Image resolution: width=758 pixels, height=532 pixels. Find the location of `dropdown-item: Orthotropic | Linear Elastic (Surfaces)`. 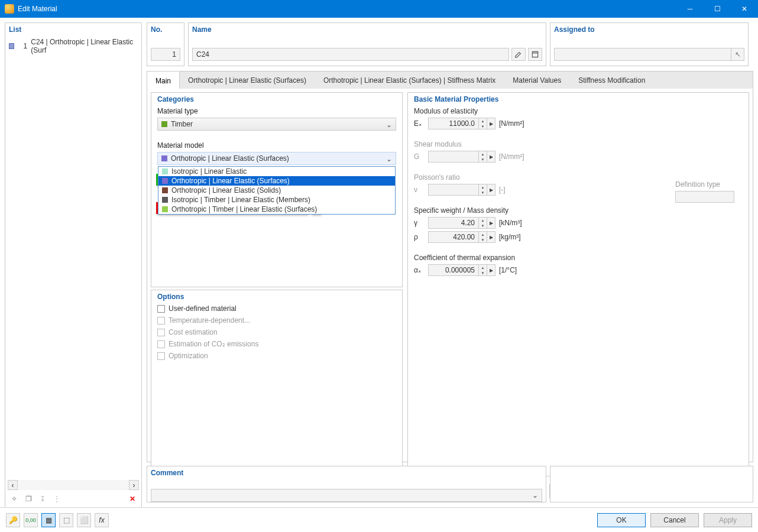

dropdown-item: Orthotropic | Linear Elastic (Surfaces) is located at coordinates (277, 181).